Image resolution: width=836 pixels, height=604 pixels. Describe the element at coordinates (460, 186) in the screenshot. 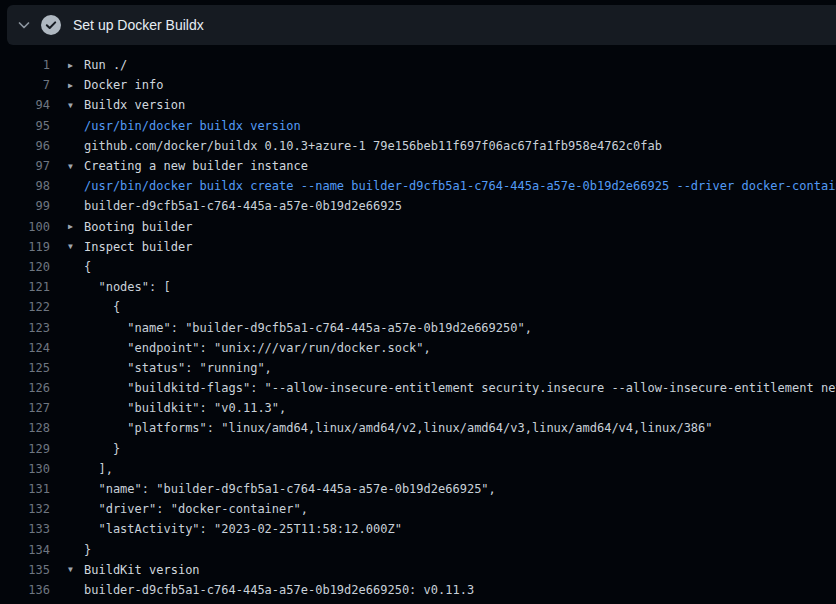

I see `log-text: /usr/bin/docker buildx create --name bui…` at that location.